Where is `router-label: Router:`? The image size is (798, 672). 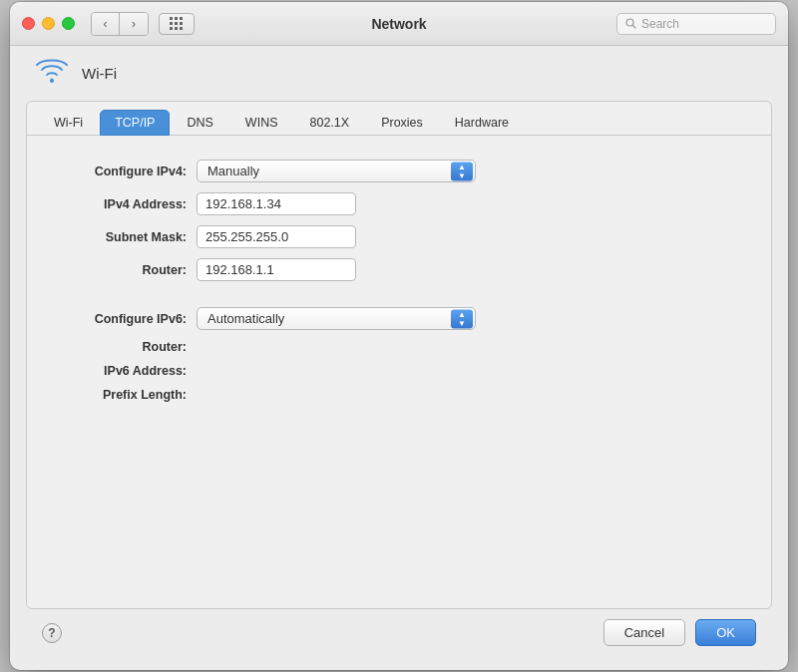 router-label: Router: is located at coordinates (127, 270).